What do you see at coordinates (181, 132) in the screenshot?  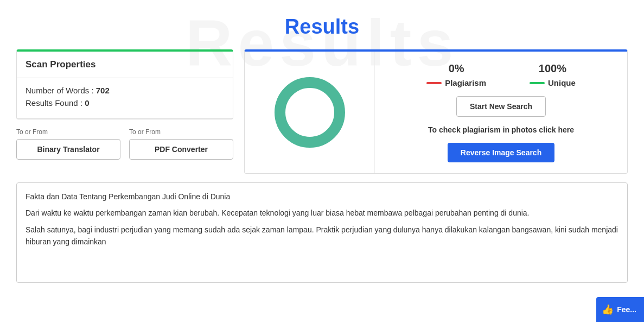 I see `pdf-converter-label: To or From` at bounding box center [181, 132].